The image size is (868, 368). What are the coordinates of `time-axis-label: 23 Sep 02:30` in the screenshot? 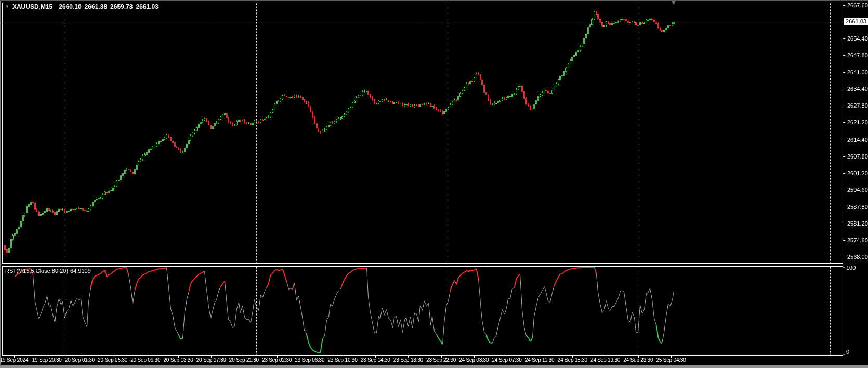 It's located at (277, 360).